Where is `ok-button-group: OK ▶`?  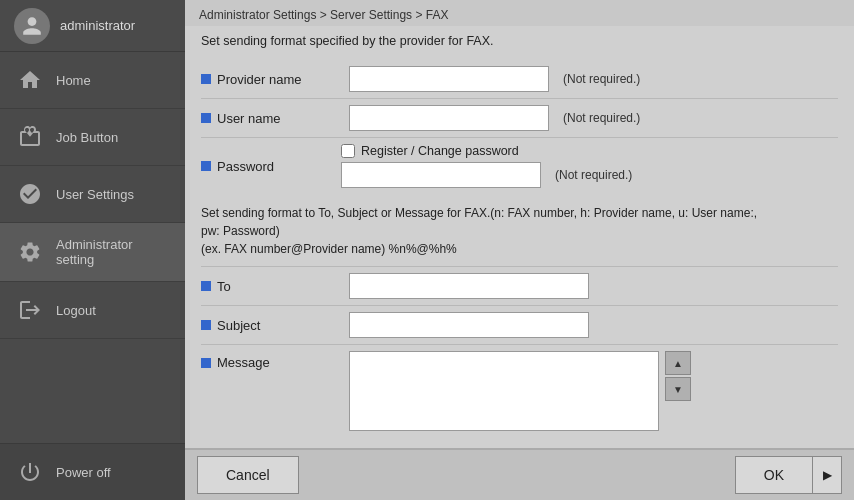
ok-button-group: OK ▶ is located at coordinates (788, 475).